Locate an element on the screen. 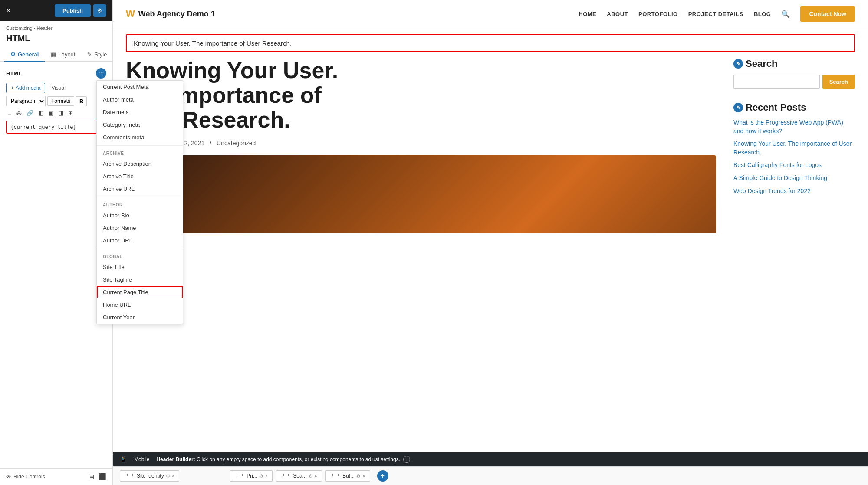 The height and width of the screenshot is (485, 868). search-button: Search is located at coordinates (838, 82).